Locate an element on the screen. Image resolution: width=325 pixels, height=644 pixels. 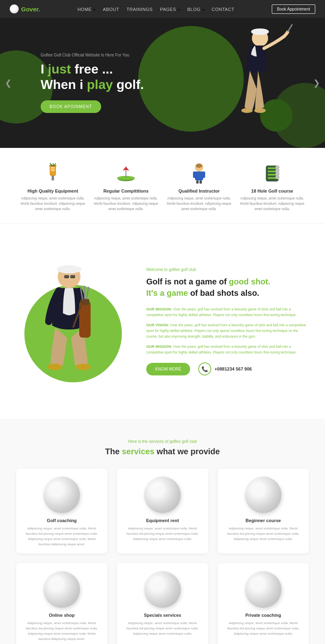
phone-contact: 📞 +0881234 567 906 is located at coordinates (225, 369).